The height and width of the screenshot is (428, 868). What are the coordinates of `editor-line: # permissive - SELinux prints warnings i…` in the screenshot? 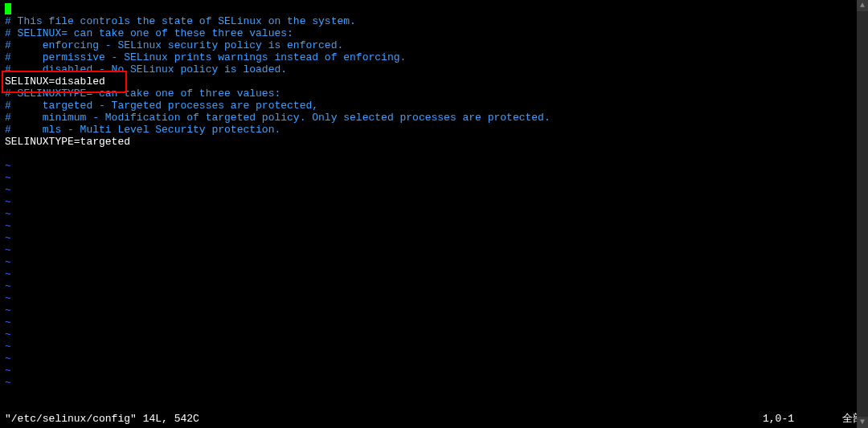 It's located at (428, 58).